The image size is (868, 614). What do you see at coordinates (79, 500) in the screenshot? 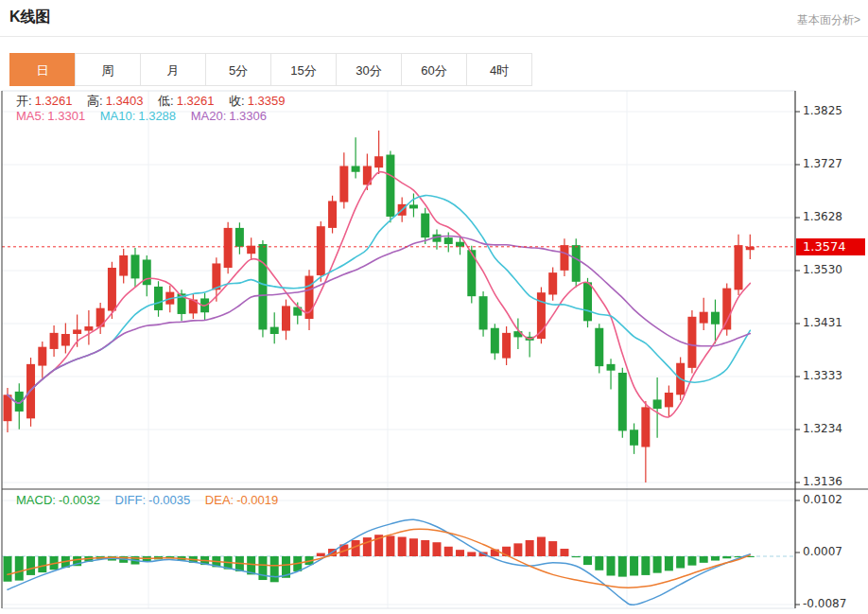
I see `macd-value: -0.0032` at bounding box center [79, 500].